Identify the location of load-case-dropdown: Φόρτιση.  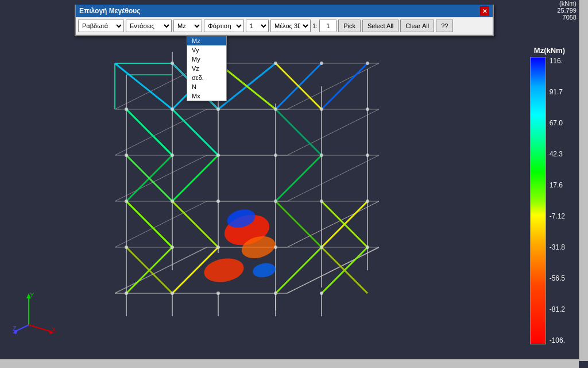
(224, 26).